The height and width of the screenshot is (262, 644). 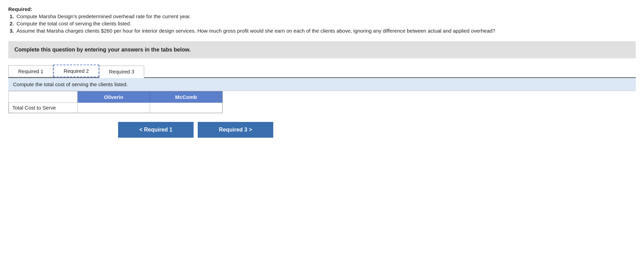 I want to click on list-item-2: 2. Compute the total cost of serving the…, so click(x=323, y=23).